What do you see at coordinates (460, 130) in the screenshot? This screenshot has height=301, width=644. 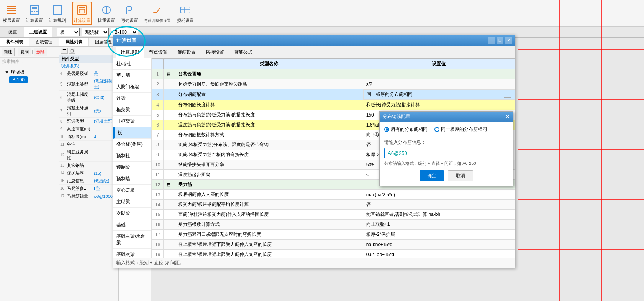 I see `radio-same-thickness: 同一板厚的分布筋相同` at bounding box center [460, 130].